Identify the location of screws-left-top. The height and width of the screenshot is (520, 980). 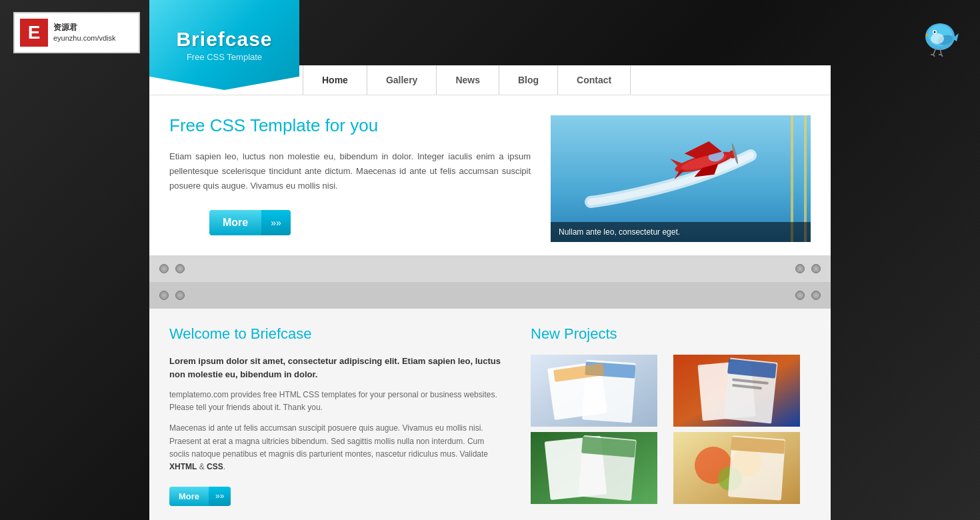
(172, 269).